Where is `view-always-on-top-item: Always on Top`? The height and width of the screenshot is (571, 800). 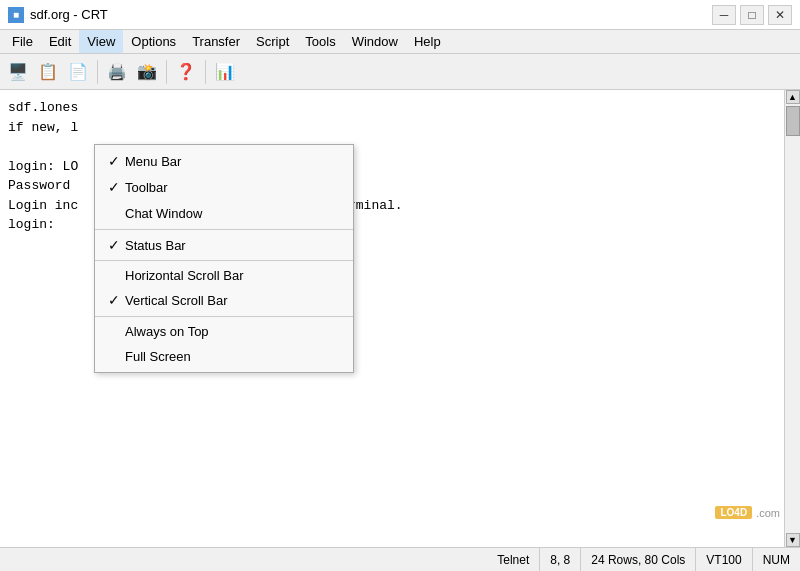 view-always-on-top-item: Always on Top is located at coordinates (224, 330).